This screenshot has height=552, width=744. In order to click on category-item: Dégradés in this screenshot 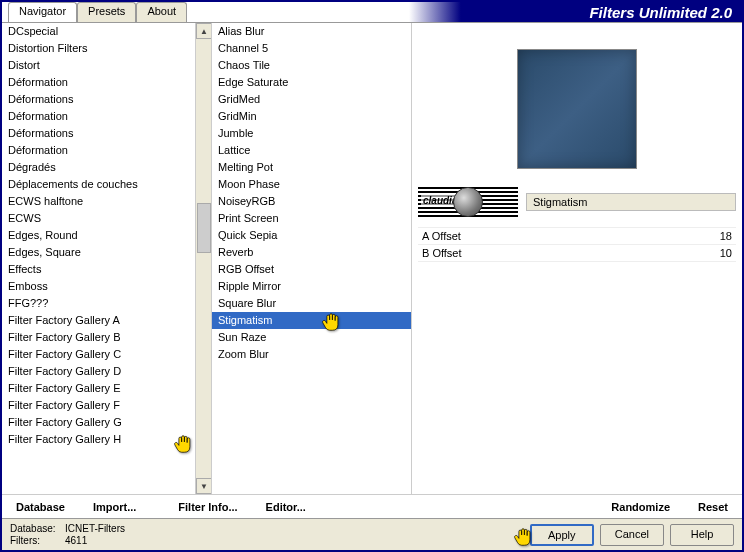, I will do `click(98, 168)`.